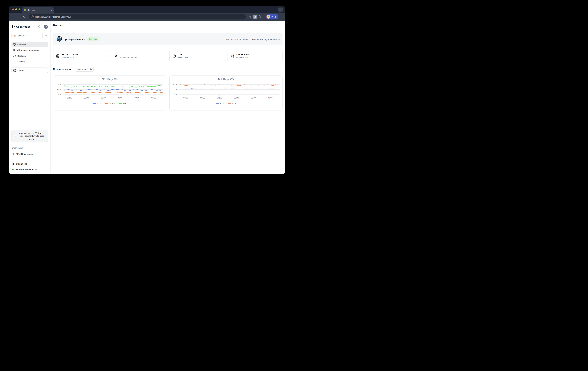 The width and height of the screenshot is (588, 371). What do you see at coordinates (243, 55) in the screenshot?
I see `stat-value: 408.15 KB/s` at bounding box center [243, 55].